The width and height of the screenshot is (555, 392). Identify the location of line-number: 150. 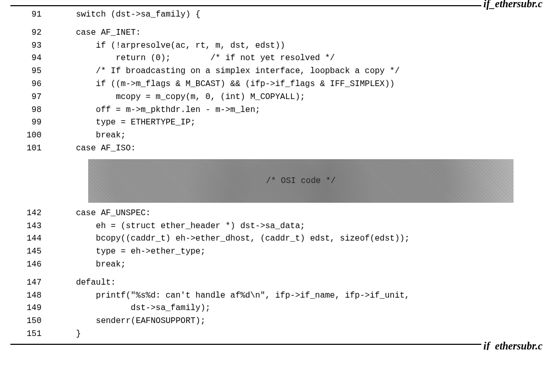
(33, 321).